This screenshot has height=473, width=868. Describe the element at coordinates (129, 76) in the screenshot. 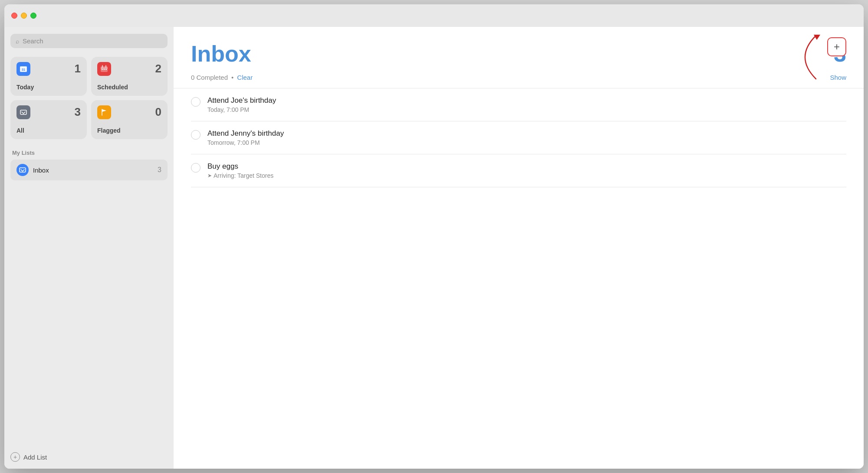

I see `smart-list-scheduled: 2 Scheduled` at that location.